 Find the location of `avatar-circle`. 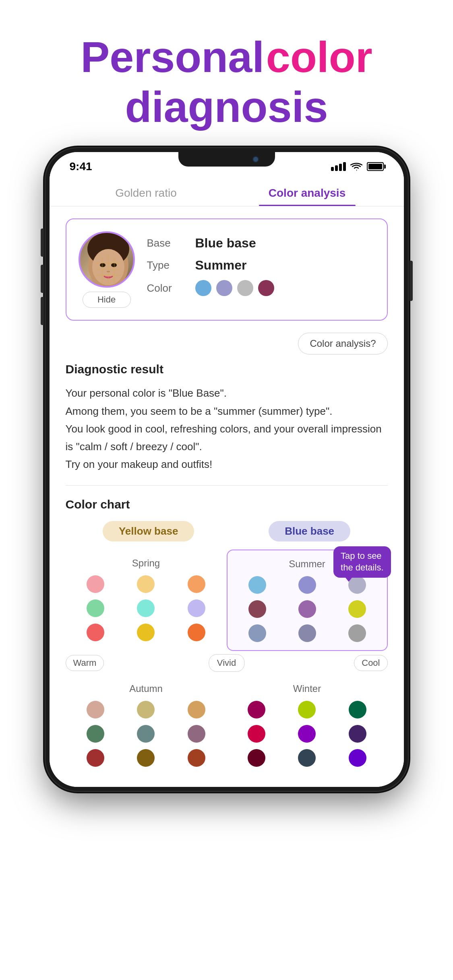

avatar-circle is located at coordinates (107, 259).